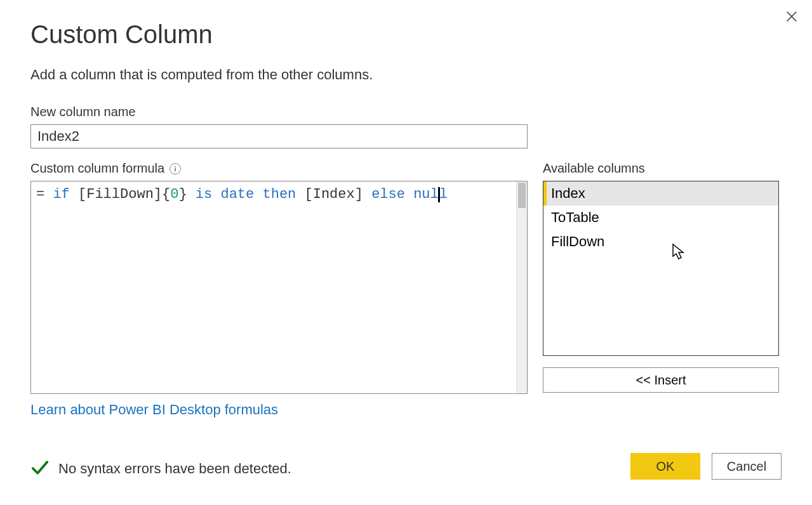 Image resolution: width=812 pixels, height=505 pixels. Describe the element at coordinates (661, 218) in the screenshot. I see `column-item-totable: ToTable` at that location.